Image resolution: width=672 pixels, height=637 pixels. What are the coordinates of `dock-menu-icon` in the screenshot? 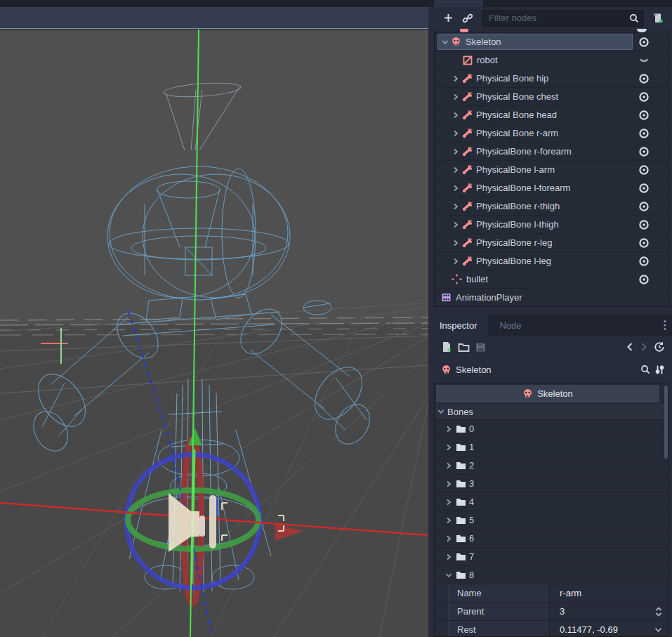 It's located at (665, 325).